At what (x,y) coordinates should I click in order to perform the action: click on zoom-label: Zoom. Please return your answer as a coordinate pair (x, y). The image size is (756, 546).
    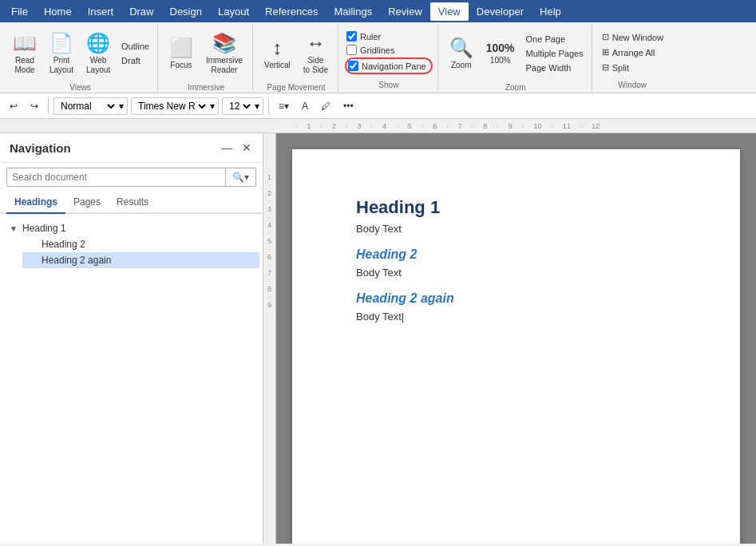
    Looking at the image, I should click on (461, 65).